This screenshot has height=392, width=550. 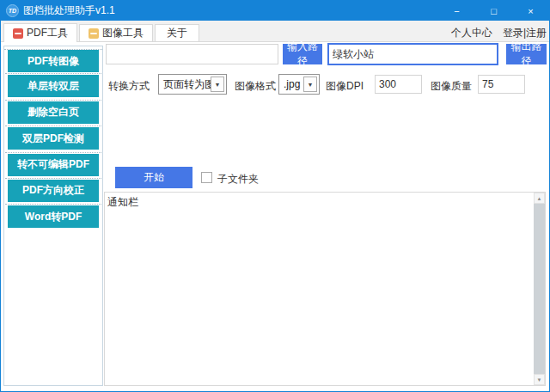 I want to click on pdf-file-icon, so click(x=18, y=34).